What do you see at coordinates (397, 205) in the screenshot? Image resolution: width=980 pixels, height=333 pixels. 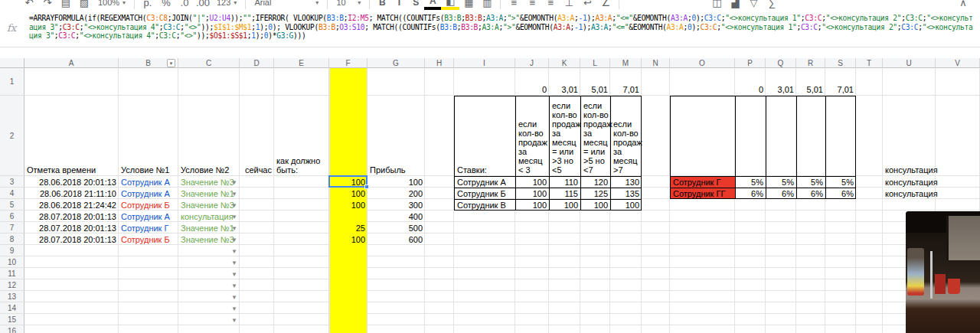 I see `cell-G5: 300` at bounding box center [397, 205].